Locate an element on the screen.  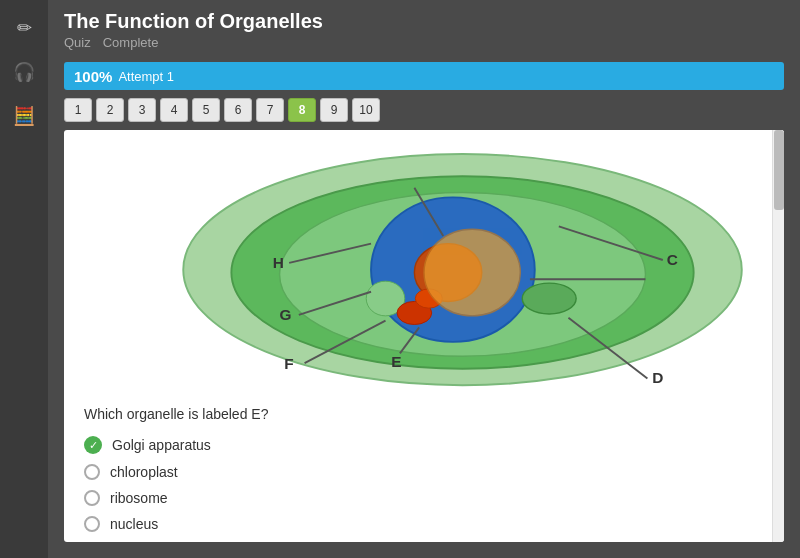
question-nav-btn-10: 10 is located at coordinates (366, 110).